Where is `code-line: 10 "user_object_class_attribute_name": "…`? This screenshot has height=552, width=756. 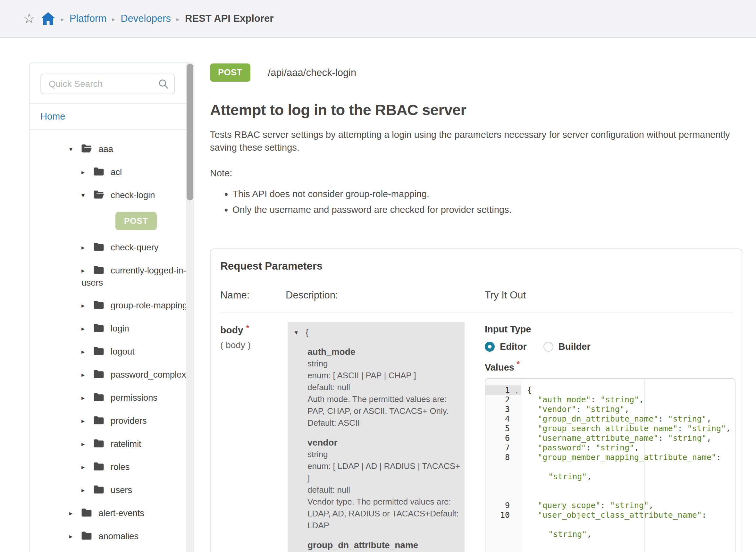
code-line: 10 "user_object_class_attribute_name": "… is located at coordinates (610, 531).